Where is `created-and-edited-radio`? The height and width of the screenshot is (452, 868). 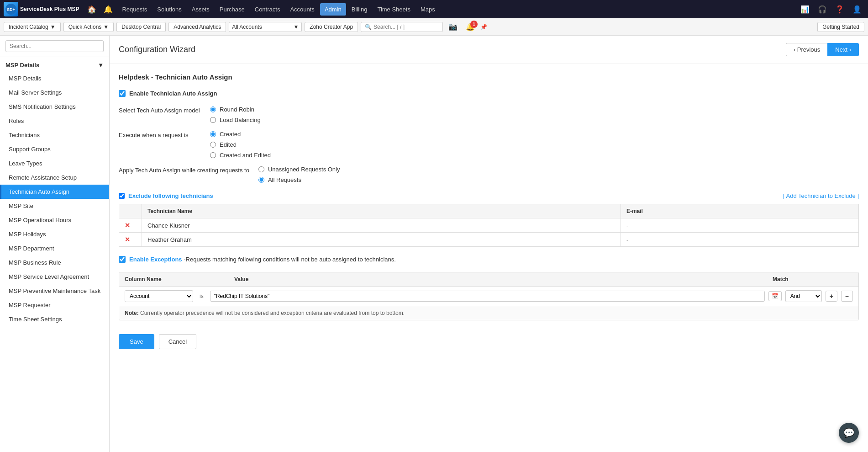
created-and-edited-radio is located at coordinates (213, 155).